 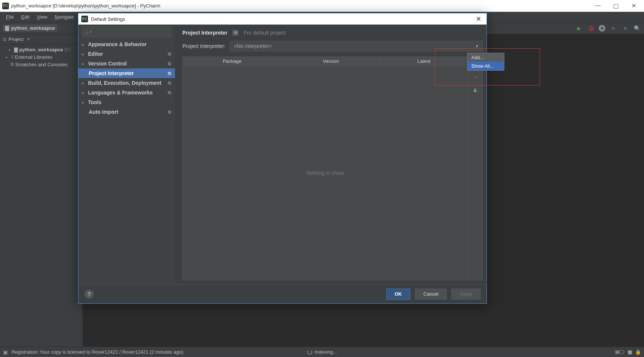 I want to click on upgrade-package-button: ▲, so click(x=475, y=90).